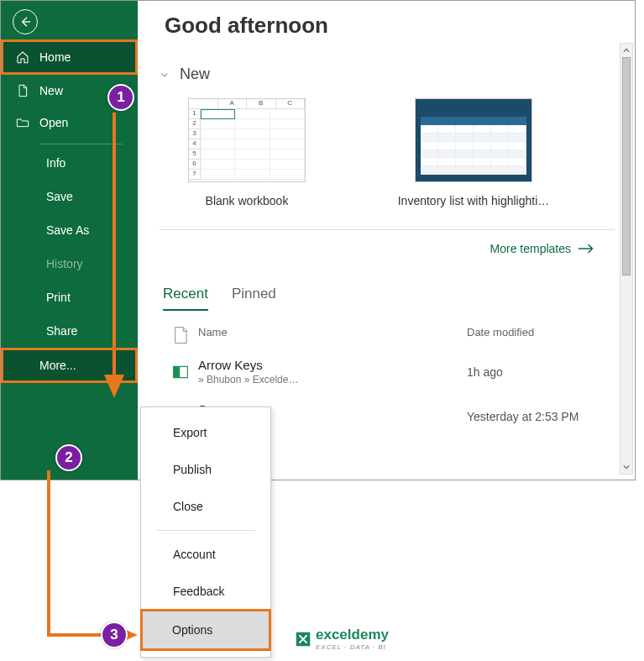  What do you see at coordinates (206, 433) in the screenshot?
I see `menu-export: Export` at bounding box center [206, 433].